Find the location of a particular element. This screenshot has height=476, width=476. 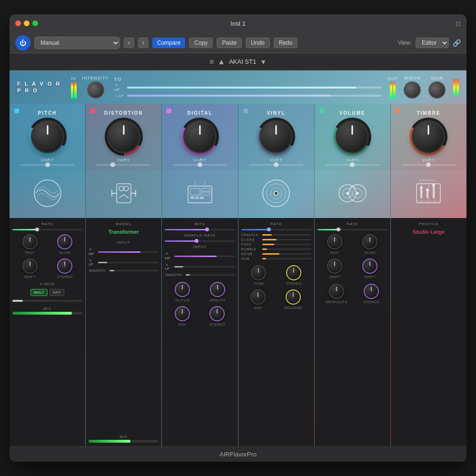

vol-stereo-knob is located at coordinates (371, 291).